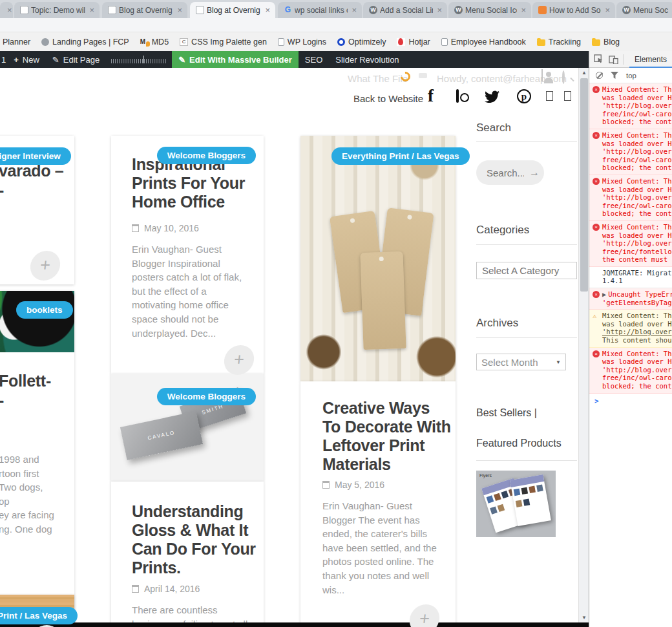 Image resolution: width=672 pixels, height=627 pixels. Describe the element at coordinates (45, 310) in the screenshot. I see `category-badge: booklets` at that location.